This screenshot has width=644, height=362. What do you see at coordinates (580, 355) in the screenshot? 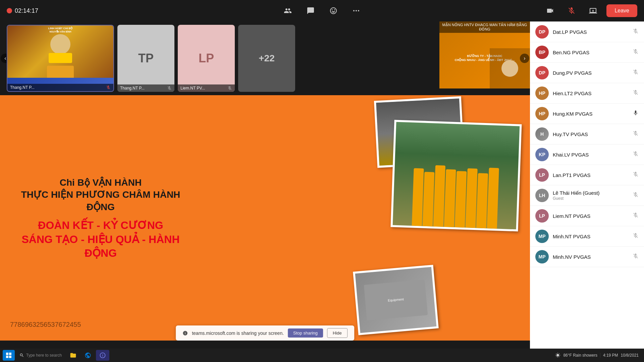
I see `weather-text: 86°F Rain showers` at bounding box center [580, 355].